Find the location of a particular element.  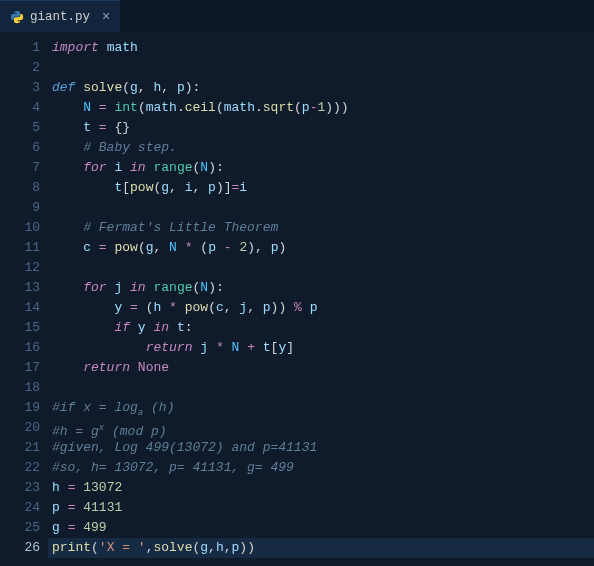

line-number: 1 is located at coordinates (20, 48).